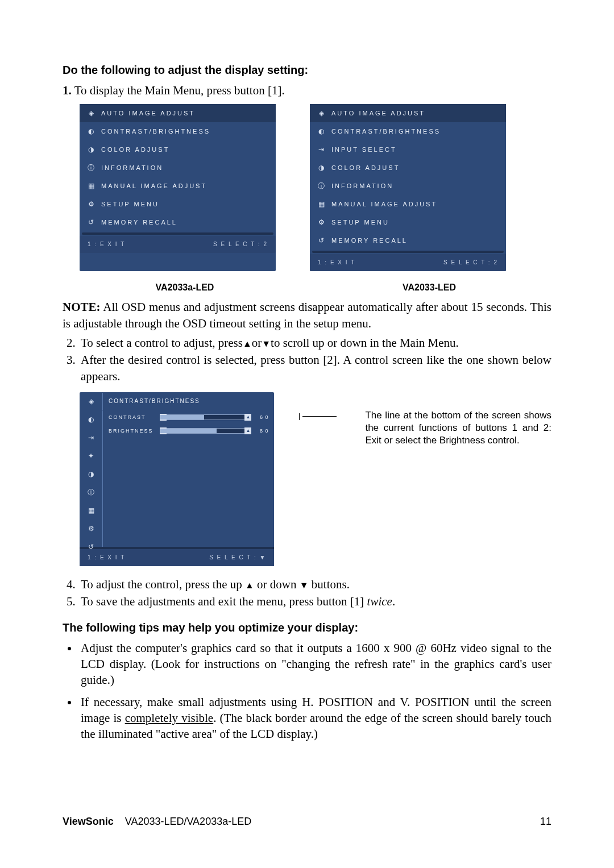  Describe the element at coordinates (188, 821) in the screenshot. I see `footer-model: VA2033-LED/VA2033a-LED` at that location.